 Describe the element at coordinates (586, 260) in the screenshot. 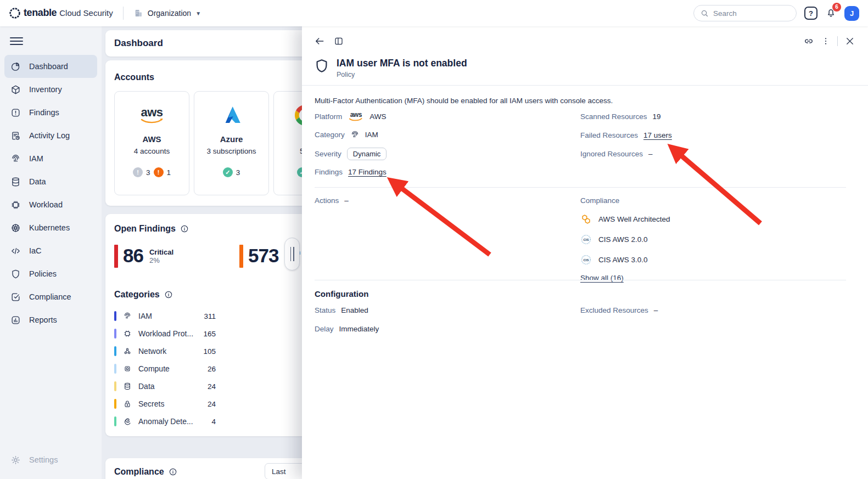

I see `cis-icon: CIS` at that location.